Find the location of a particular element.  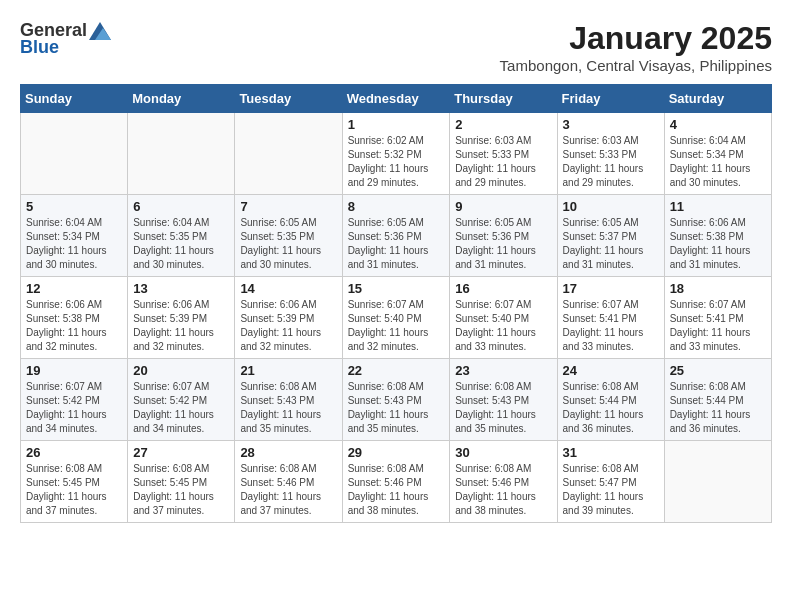

week-row-5: 26Sunrise: 6:08 AMSunset: 5:45 PMDayligh… is located at coordinates (396, 482).